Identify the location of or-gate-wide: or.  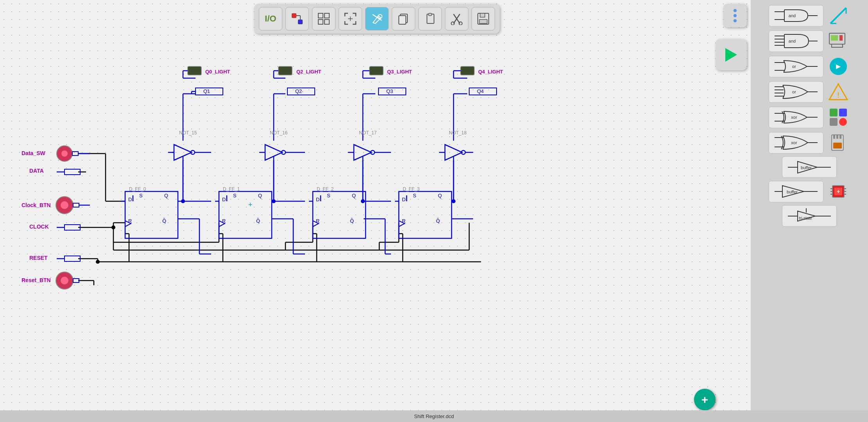
(796, 92).